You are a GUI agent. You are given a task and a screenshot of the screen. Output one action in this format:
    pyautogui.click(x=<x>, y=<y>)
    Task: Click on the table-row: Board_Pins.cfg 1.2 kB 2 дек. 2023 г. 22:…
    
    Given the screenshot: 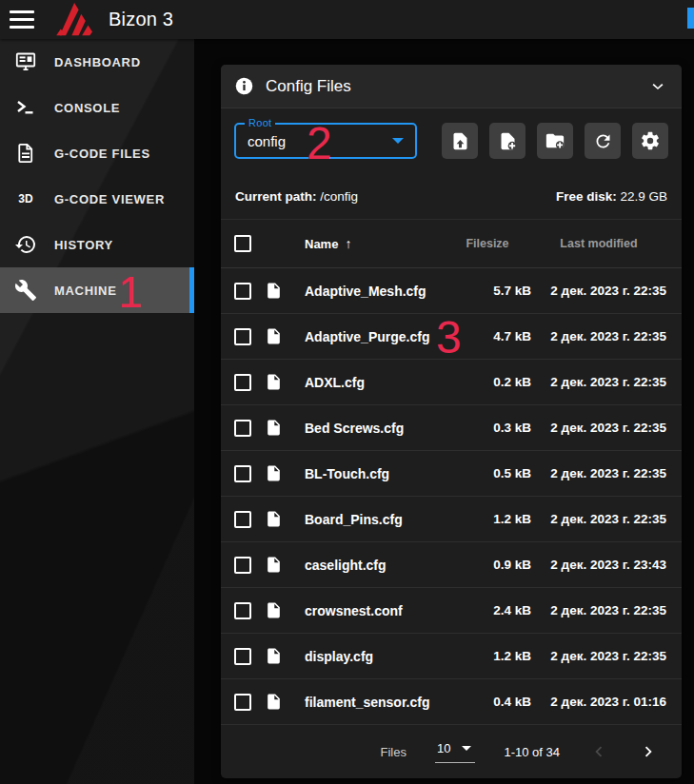 What is the action you would take?
    pyautogui.click(x=451, y=519)
    